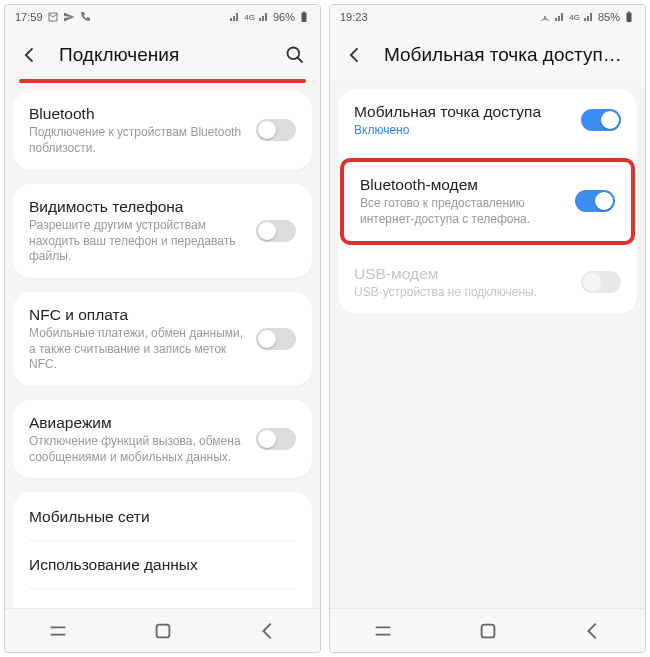  Describe the element at coordinates (138, 422) in the screenshot. I see `row-title: Авиарежим` at that location.